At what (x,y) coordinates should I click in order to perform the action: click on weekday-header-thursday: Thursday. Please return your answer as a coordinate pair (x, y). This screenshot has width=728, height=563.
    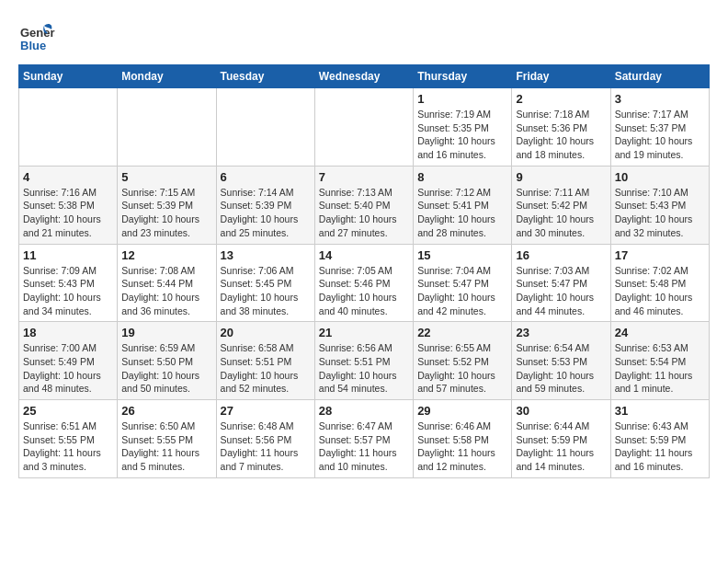
    Looking at the image, I should click on (463, 77).